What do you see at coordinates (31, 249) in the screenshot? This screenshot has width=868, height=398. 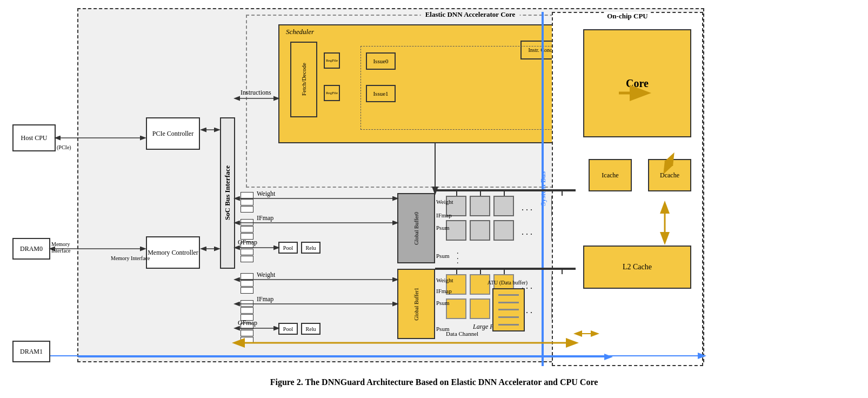 I see `dram0-label: DRAM0` at bounding box center [31, 249].